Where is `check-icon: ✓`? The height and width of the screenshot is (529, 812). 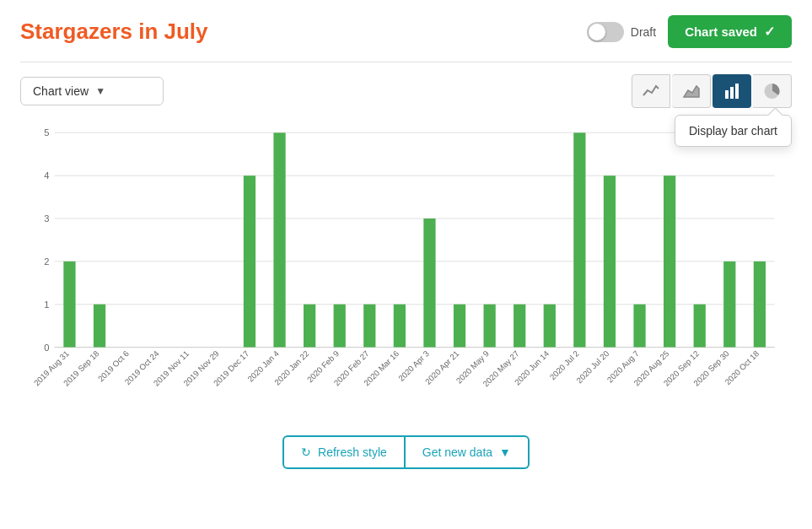
check-icon: ✓ is located at coordinates (769, 32).